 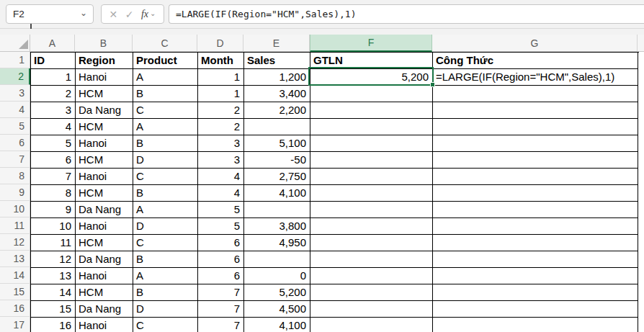 What do you see at coordinates (372, 325) in the screenshot?
I see `cell-F17` at bounding box center [372, 325].